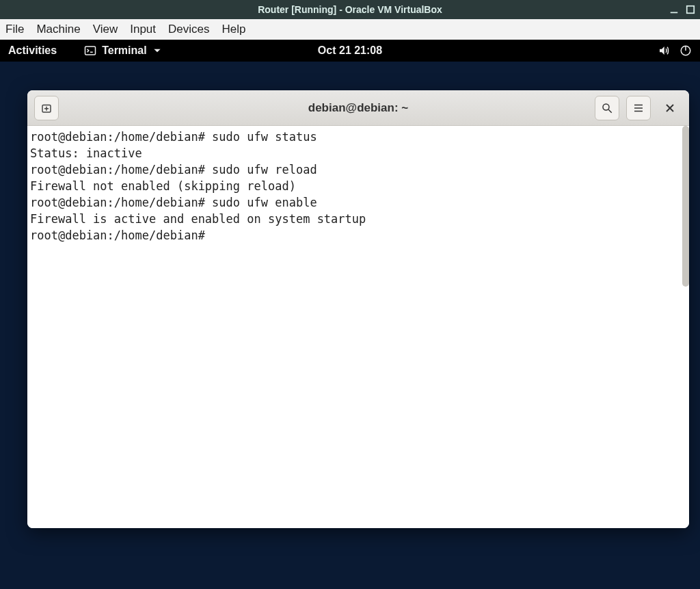 This screenshot has width=700, height=589. I want to click on close-icon, so click(670, 108).